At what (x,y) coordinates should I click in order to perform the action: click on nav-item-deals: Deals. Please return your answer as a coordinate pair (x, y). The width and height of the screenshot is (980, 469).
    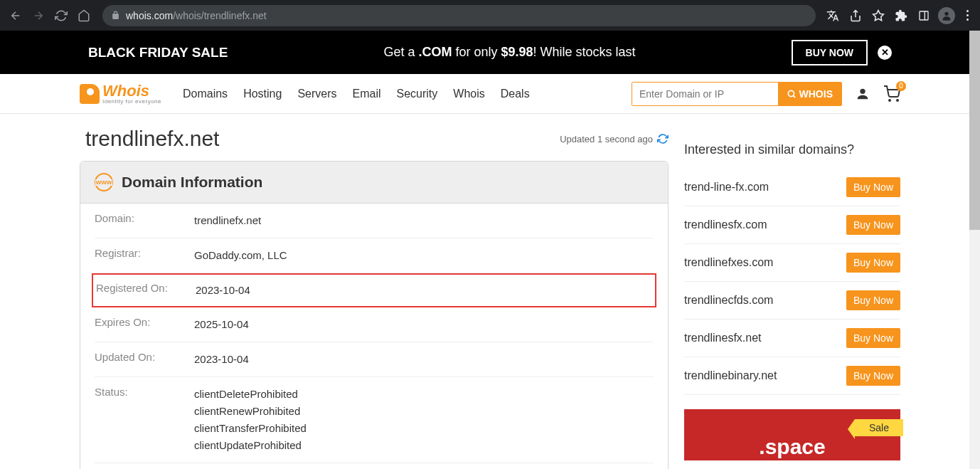
    Looking at the image, I should click on (515, 94).